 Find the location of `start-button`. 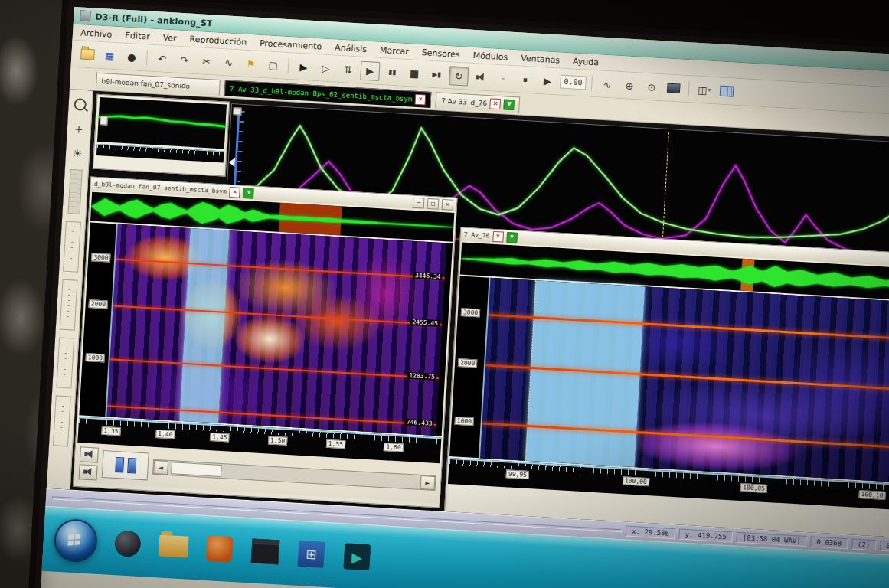

start-button is located at coordinates (75, 541).